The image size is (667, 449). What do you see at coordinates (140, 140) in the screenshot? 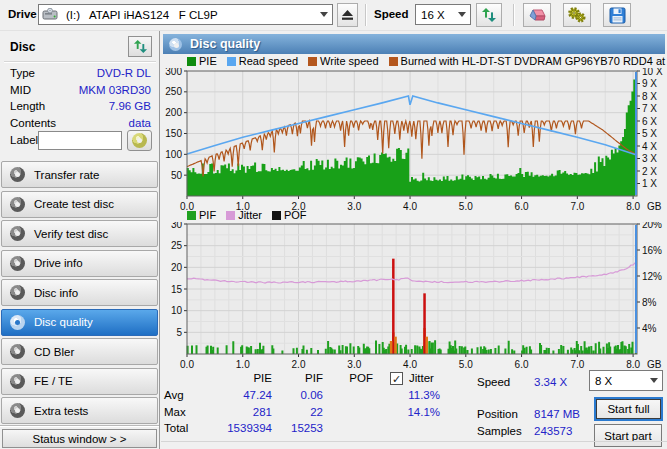
I see `disc-label-browse-button` at bounding box center [140, 140].